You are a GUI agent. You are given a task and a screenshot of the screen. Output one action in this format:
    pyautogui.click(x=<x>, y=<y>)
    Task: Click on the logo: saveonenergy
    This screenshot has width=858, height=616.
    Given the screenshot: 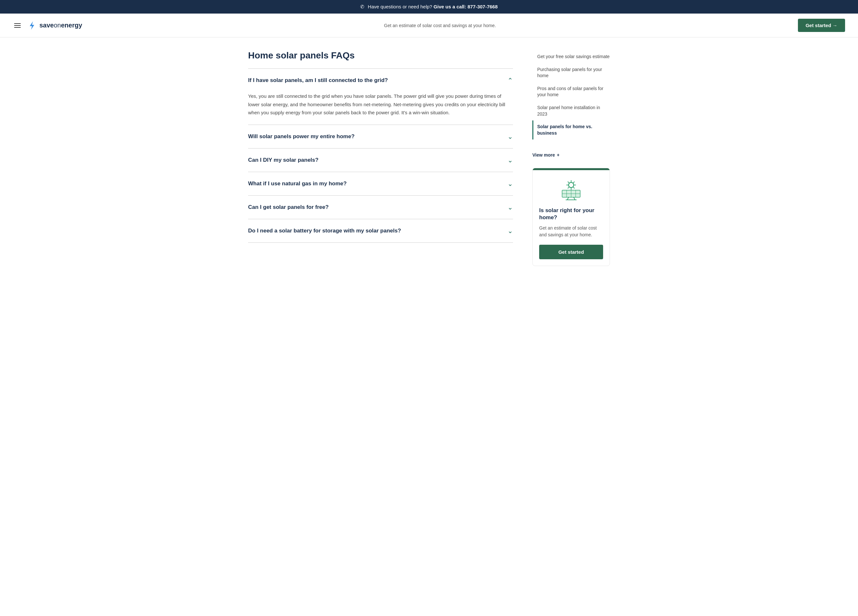 What is the action you would take?
    pyautogui.click(x=54, y=26)
    